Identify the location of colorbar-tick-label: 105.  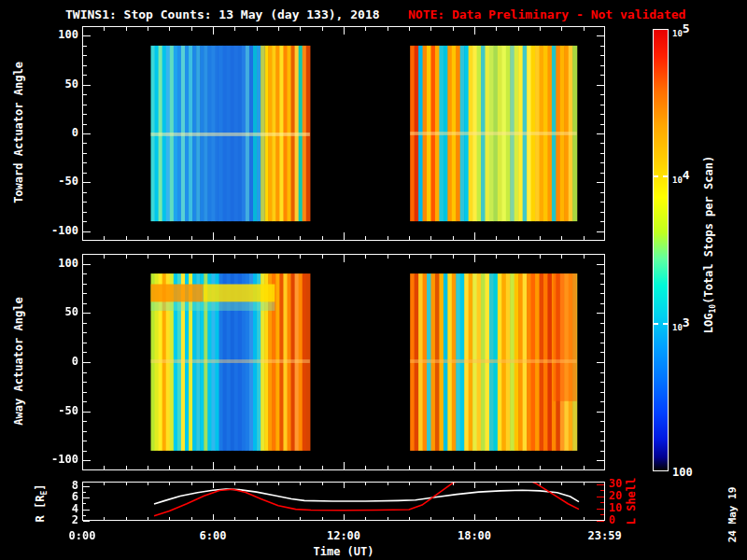
(682, 31).